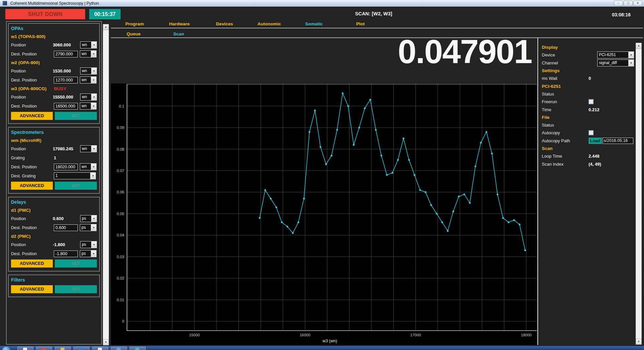  I want to click on settings-scroll-up-icon: ▲, so click(639, 46).